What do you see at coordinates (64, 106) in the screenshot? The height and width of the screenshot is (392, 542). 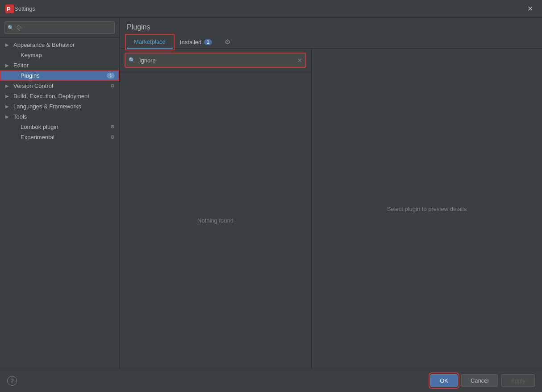 I see `sidebar-item-label: Languages & Frameworks` at bounding box center [64, 106].